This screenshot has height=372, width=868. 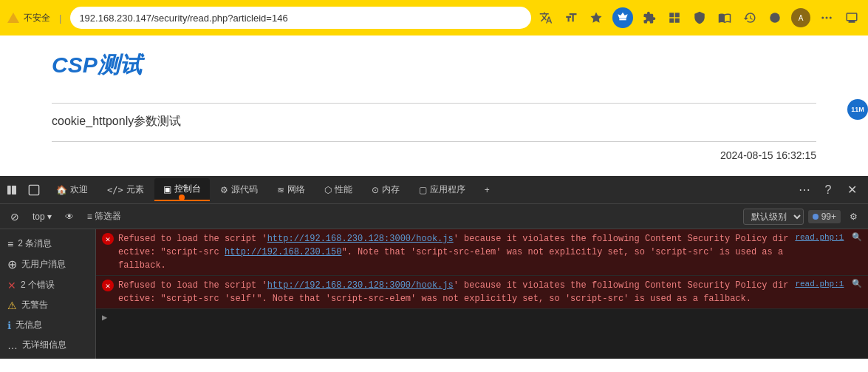 I want to click on dropdown-arrow-icon: ▾, so click(x=49, y=217).